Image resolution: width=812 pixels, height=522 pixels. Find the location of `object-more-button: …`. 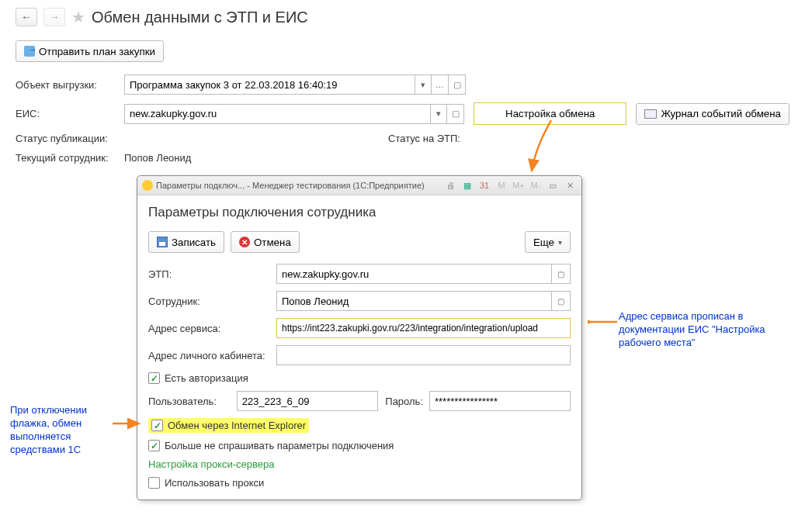

object-more-button: … is located at coordinates (440, 85).